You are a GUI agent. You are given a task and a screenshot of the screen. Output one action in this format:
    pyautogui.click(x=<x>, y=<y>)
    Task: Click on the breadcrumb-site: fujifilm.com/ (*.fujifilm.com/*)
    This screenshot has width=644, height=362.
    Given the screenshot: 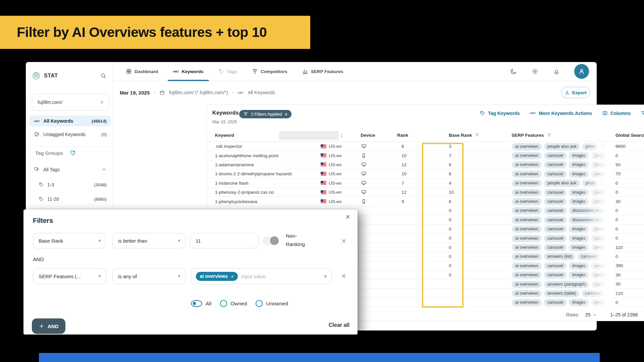 What is the action you would take?
    pyautogui.click(x=199, y=93)
    